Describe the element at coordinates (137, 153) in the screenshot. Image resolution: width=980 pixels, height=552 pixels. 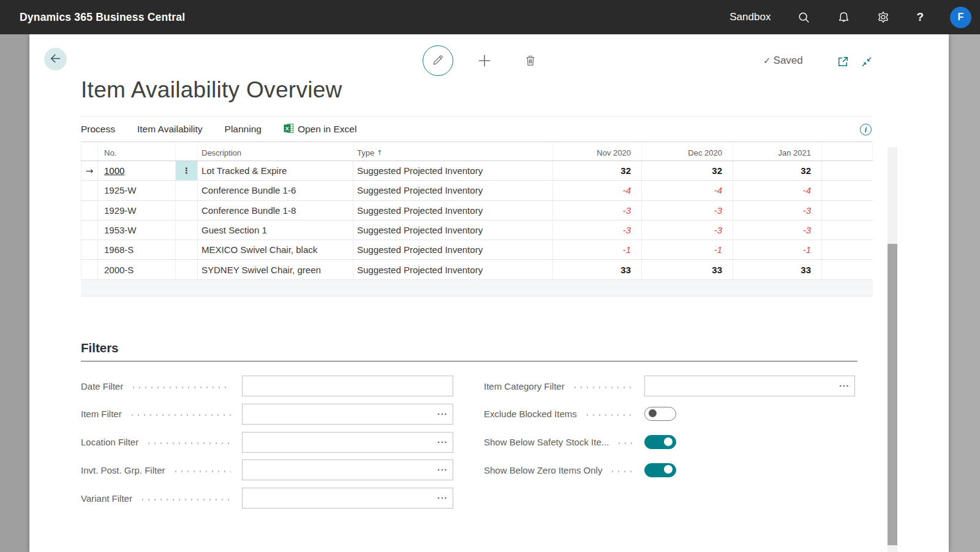
I see `column-header-no: No.` at that location.